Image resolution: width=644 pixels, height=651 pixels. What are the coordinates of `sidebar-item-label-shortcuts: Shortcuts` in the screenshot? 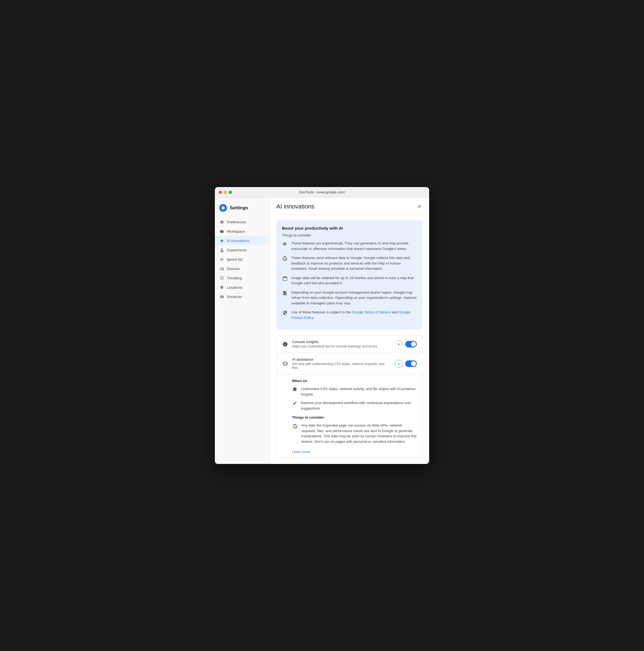 It's located at (235, 297).